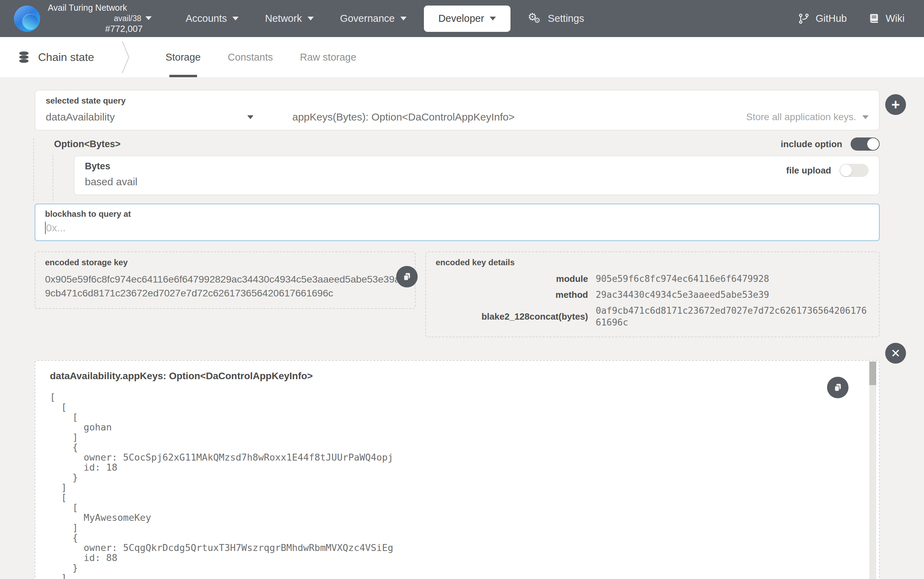 This screenshot has height=579, width=924. I want to click on tab-constants-label: Constants, so click(250, 57).